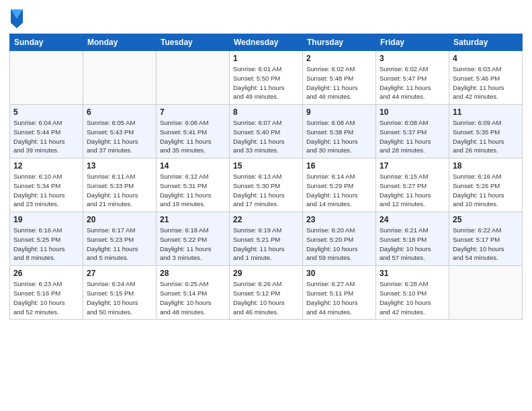  Describe the element at coordinates (193, 298) in the screenshot. I see `day-info: Sunrise: 6:25 AM Sunset: 5:14 PM Dayligh…` at that location.